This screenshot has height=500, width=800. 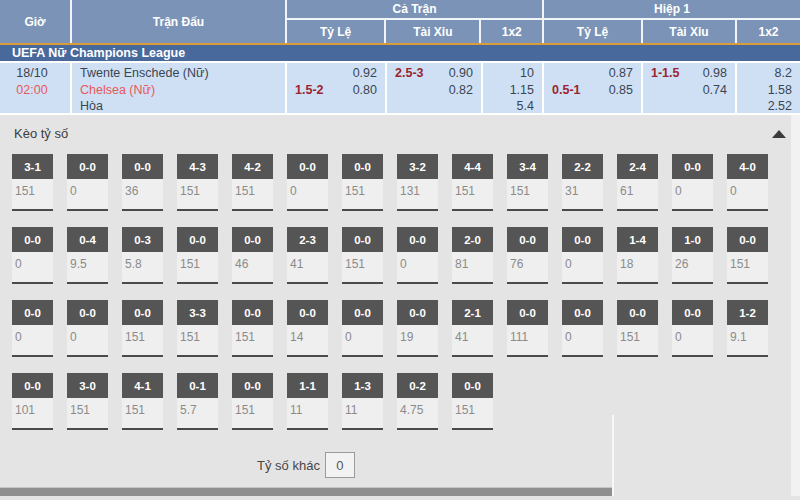 I want to click on score-cell: 4-2151, so click(x=252, y=182).